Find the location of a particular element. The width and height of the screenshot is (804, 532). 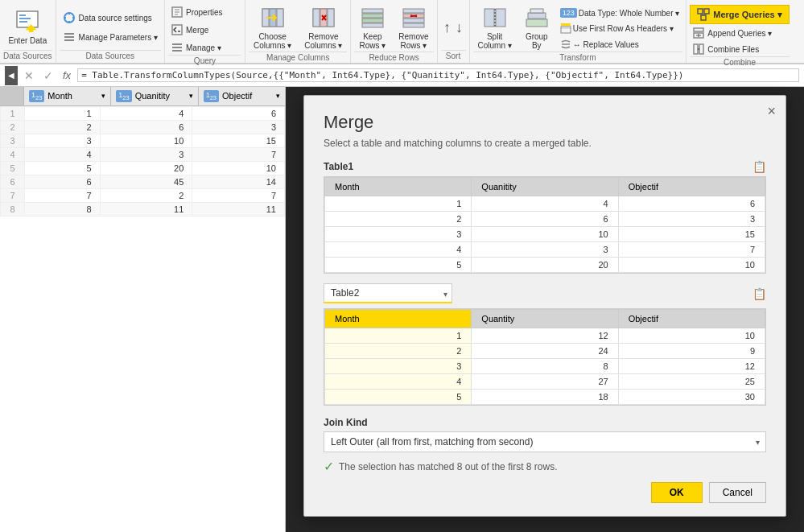

remove-rows-label: RemoveRows ▾ is located at coordinates (414, 41).